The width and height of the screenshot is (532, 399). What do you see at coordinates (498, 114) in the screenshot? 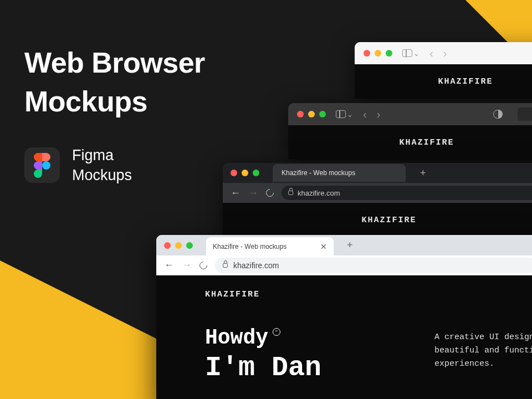
I see `privacy-shield-icon` at bounding box center [498, 114].